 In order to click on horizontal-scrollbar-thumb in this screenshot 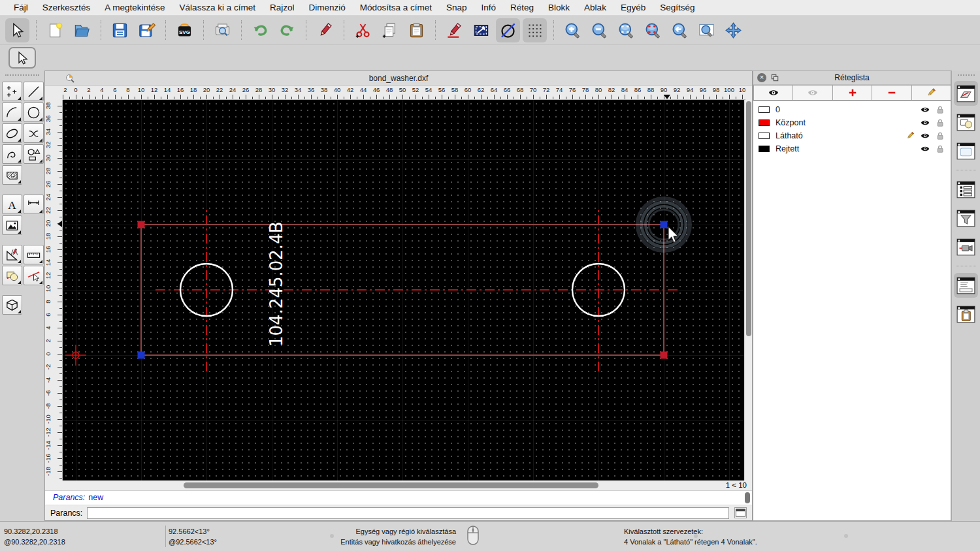, I will do `click(391, 486)`.